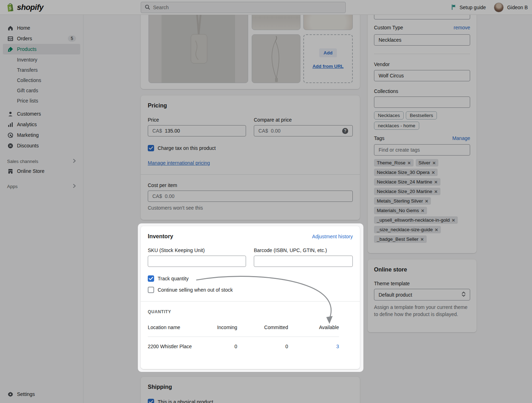 The width and height of the screenshot is (532, 403). What do you see at coordinates (42, 90) in the screenshot?
I see `sidebar-item-gift-cards: Gift cards` at bounding box center [42, 90].